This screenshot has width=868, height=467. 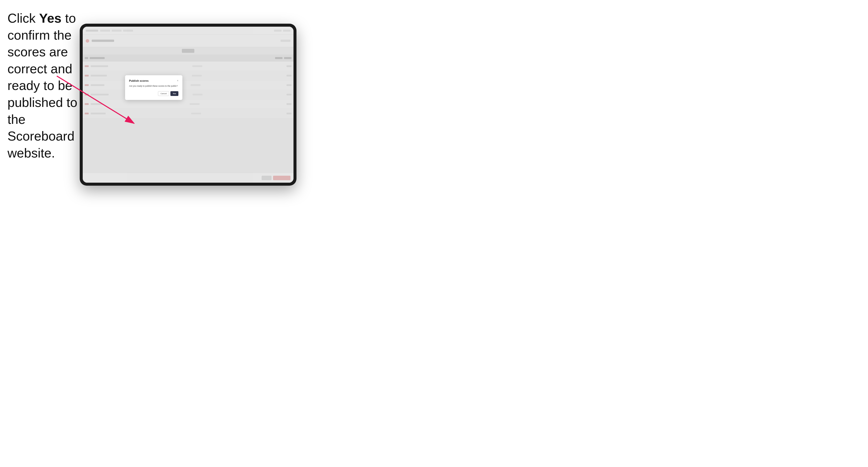 What do you see at coordinates (154, 88) in the screenshot?
I see `publish-scores-dialog: Publish scores × Are you ready to publis…` at bounding box center [154, 88].